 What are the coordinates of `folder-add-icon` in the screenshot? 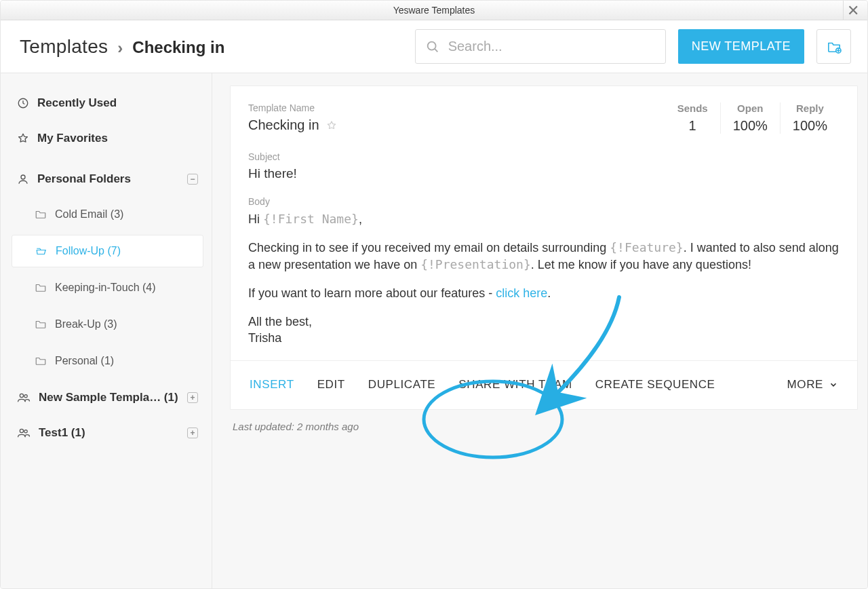 It's located at (834, 47).